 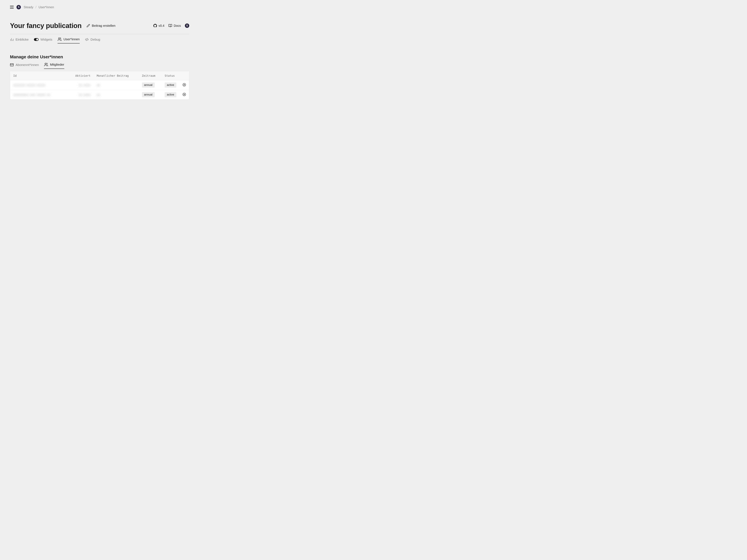 I want to click on col-monatlicher-beitrag: Monatlicher Beitrag, so click(x=116, y=76).